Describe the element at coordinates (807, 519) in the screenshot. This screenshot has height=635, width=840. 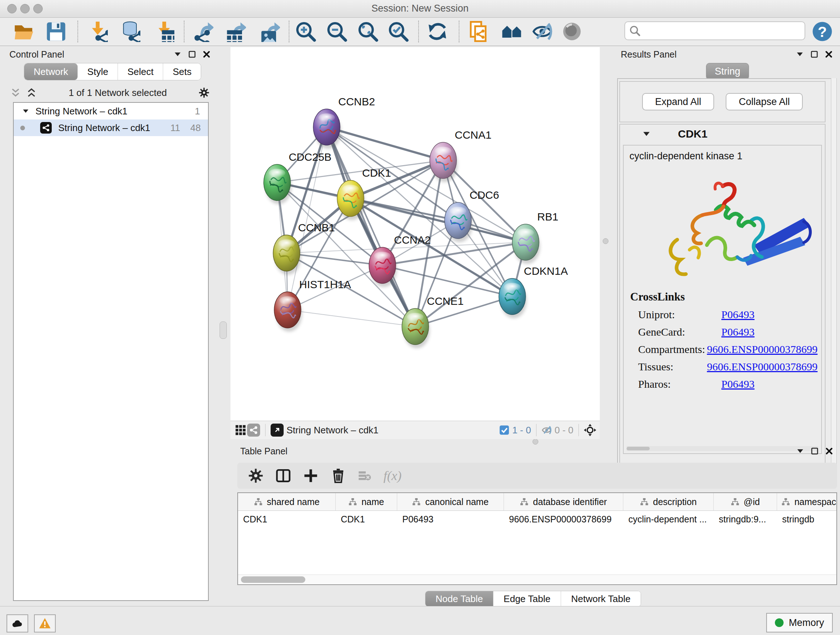
I see `table-cell: stringdb` at that location.